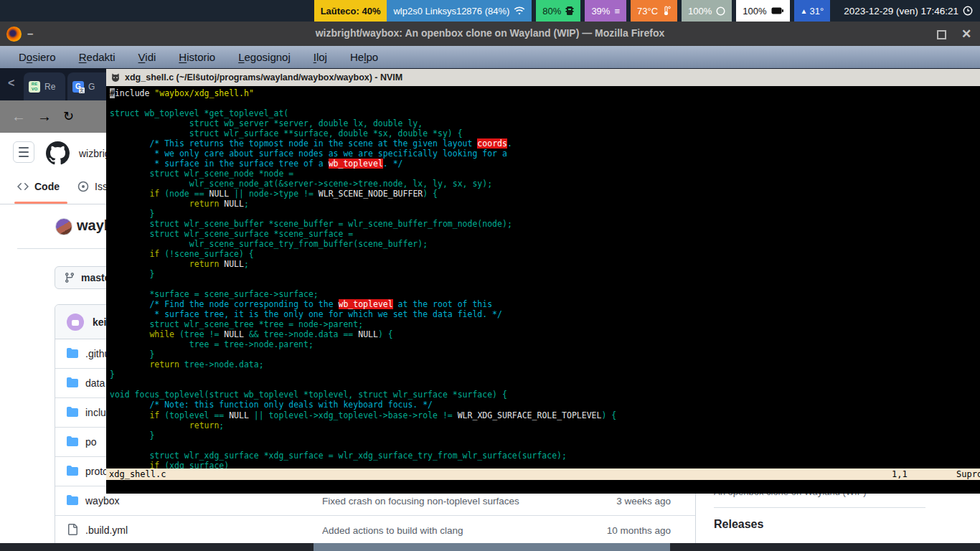  Describe the element at coordinates (264, 77) in the screenshot. I see `terminal-title-text: xdg_shell.c (~/Elŝutoj/programs/wayland/…` at that location.